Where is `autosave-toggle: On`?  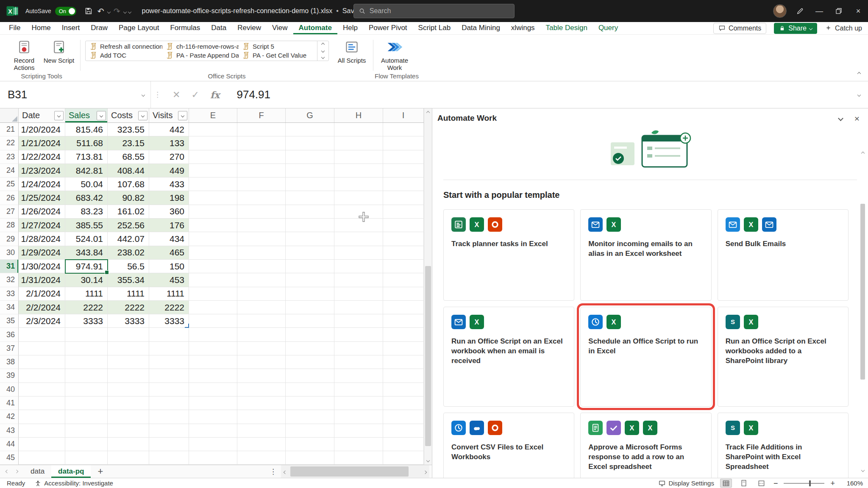
autosave-toggle: On is located at coordinates (66, 11).